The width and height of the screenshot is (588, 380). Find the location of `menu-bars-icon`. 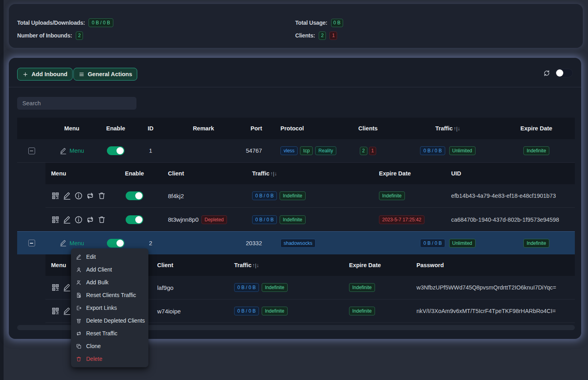

menu-bars-icon is located at coordinates (81, 74).